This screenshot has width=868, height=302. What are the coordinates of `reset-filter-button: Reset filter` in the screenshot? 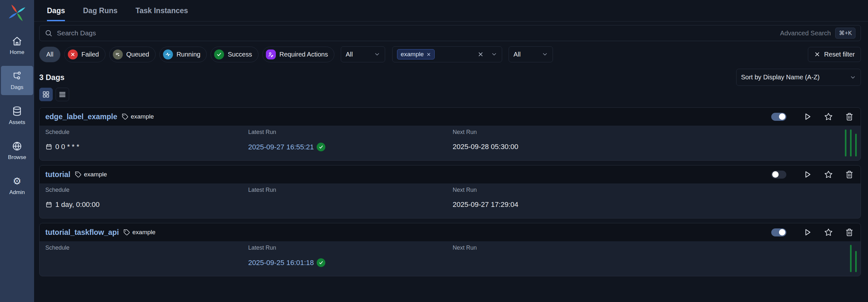 It's located at (834, 55).